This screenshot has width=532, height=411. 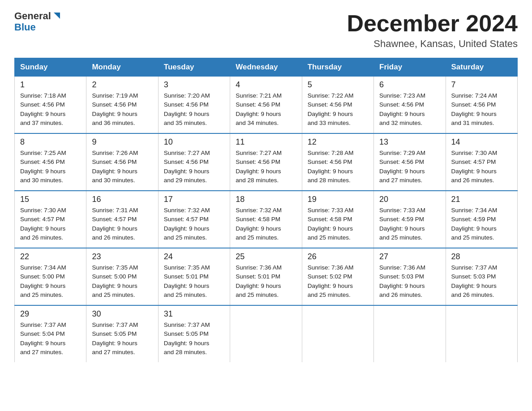 I want to click on day-info: Sunrise: 7:27 AM Sunset: 4:56 PM Dayligh…, so click(x=194, y=167).